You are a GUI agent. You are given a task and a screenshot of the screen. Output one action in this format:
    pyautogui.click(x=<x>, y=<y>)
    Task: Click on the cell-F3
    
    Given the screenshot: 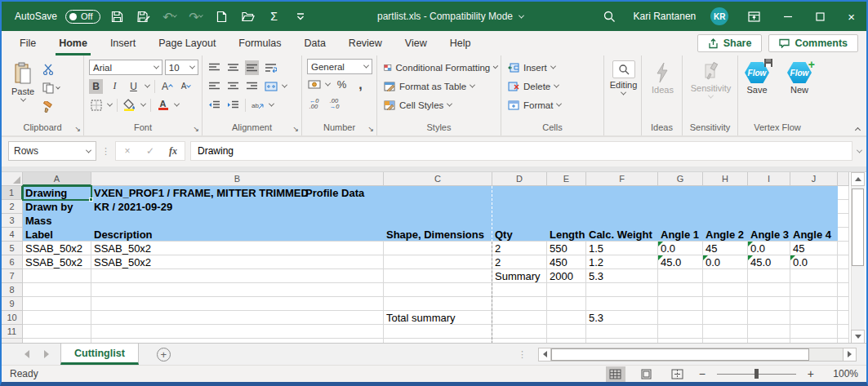 What is the action you would take?
    pyautogui.click(x=622, y=220)
    